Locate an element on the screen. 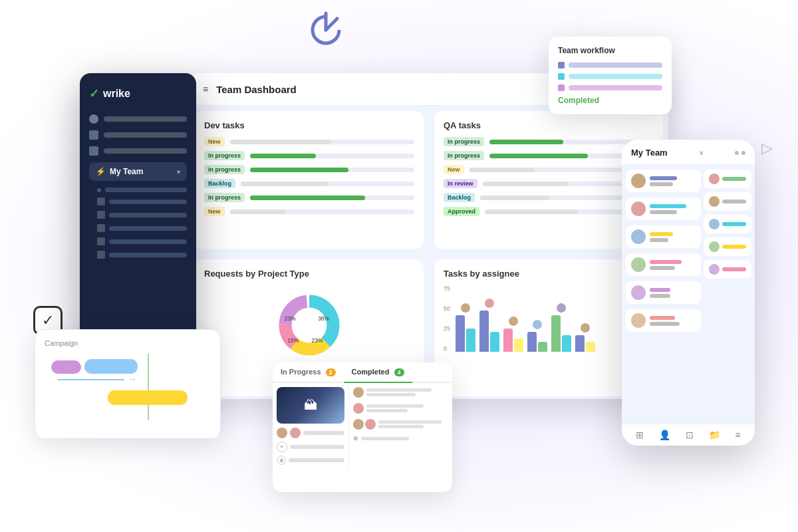 Image resolution: width=798 pixels, height=532 pixels. task-meta-row: ⊕ is located at coordinates (311, 460).